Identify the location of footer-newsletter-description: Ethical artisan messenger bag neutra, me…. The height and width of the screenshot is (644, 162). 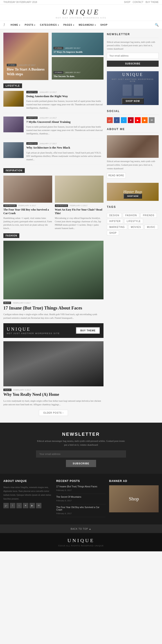
(81, 443).